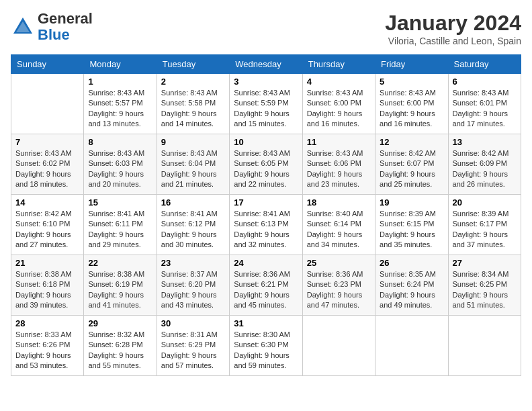  What do you see at coordinates (266, 142) in the screenshot?
I see `day-number: 10` at bounding box center [266, 142].